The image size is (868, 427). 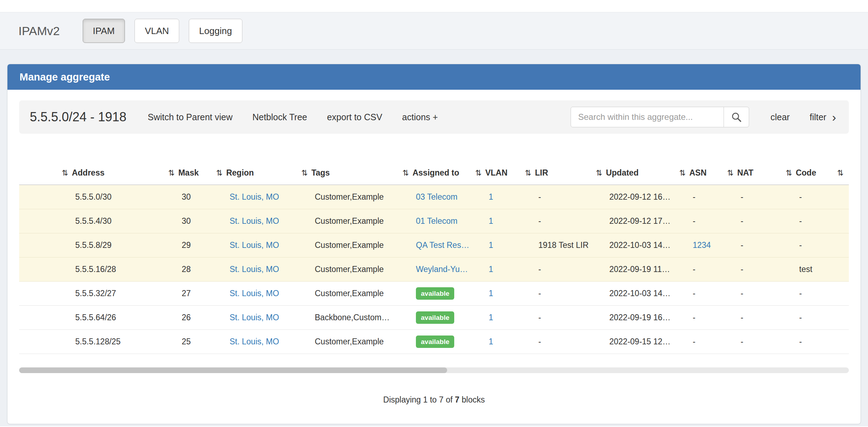 What do you see at coordinates (190, 117) in the screenshot?
I see `switch-parent-view-link: Switch to Parent view` at bounding box center [190, 117].